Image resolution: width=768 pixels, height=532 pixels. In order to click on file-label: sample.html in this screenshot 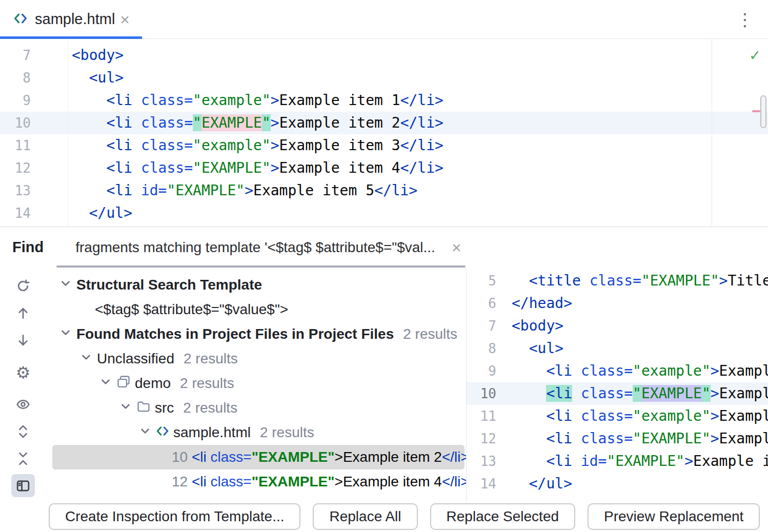, I will do `click(212, 433)`.